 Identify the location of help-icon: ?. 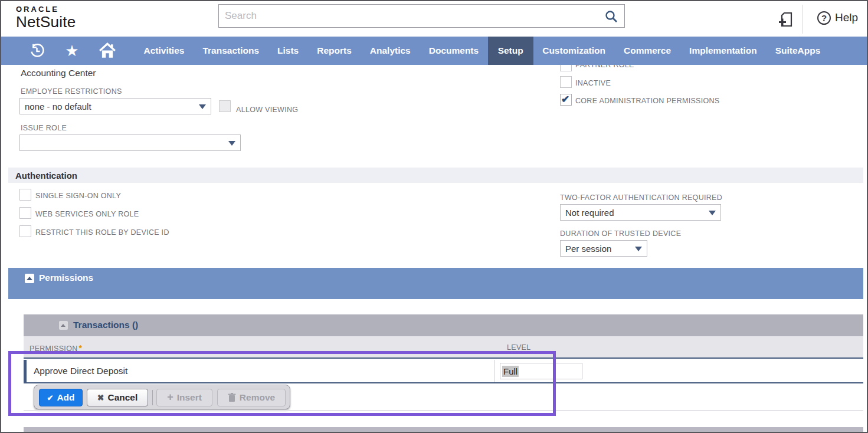
(824, 18).